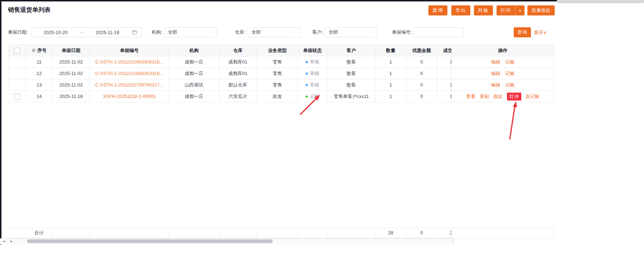 Image resolution: width=644 pixels, height=262 pixels. What do you see at coordinates (506, 10) in the screenshot?
I see `print-button: 打印` at bounding box center [506, 10].